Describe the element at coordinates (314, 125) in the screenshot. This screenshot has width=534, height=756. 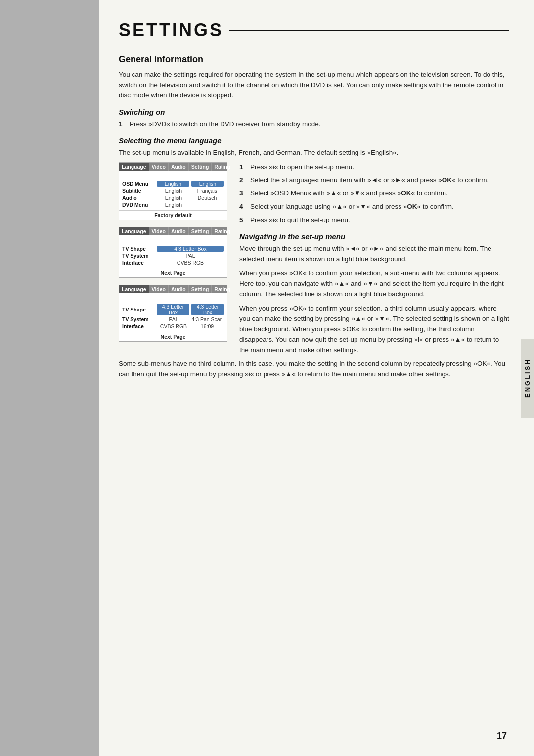
I see `list-item: 1 Press »DVD« to switch on the DVD recei…` at that location.